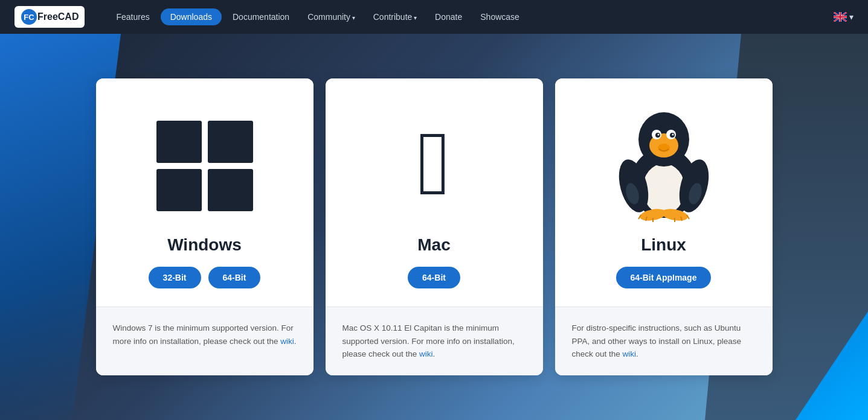  Describe the element at coordinates (852, 17) in the screenshot. I see `language-dropdown-icon: ▾` at that location.